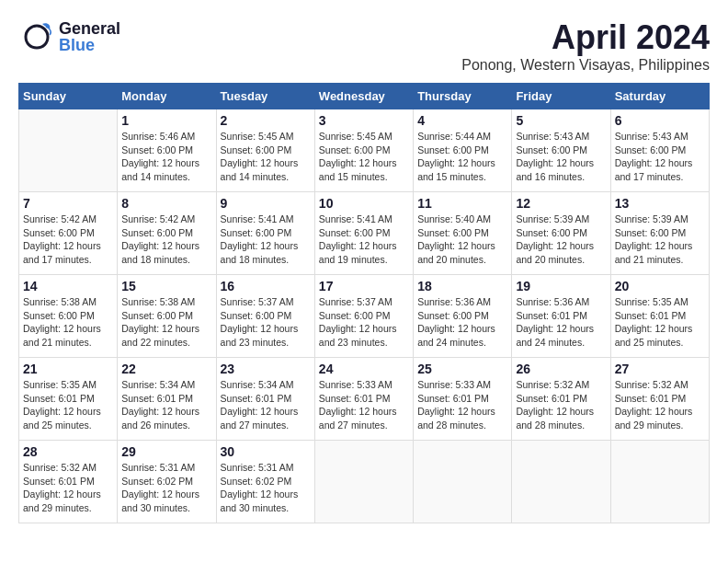 This screenshot has height=563, width=728. Describe the element at coordinates (462, 369) in the screenshot. I see `day-number: 25` at that location.